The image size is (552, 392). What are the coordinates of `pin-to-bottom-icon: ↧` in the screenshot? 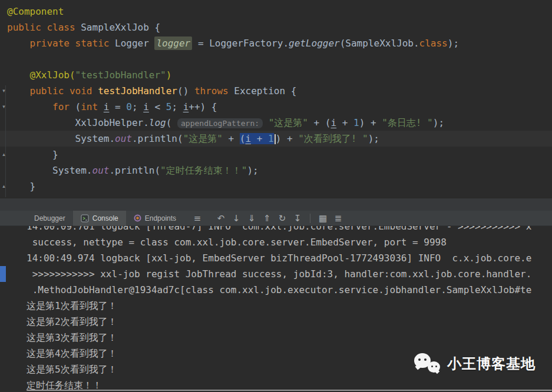 It's located at (298, 218).